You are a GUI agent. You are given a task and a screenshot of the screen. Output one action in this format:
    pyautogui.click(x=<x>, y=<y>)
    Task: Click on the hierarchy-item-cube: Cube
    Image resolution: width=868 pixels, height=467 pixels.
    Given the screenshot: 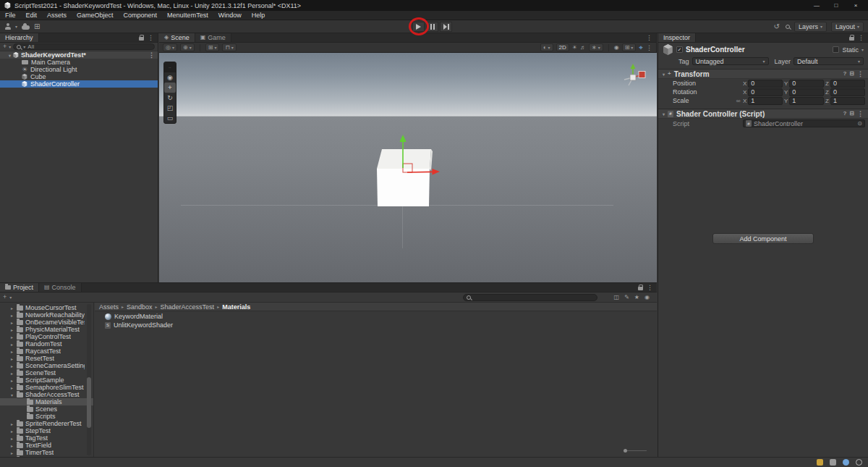 What is the action you would take?
    pyautogui.click(x=79, y=77)
    